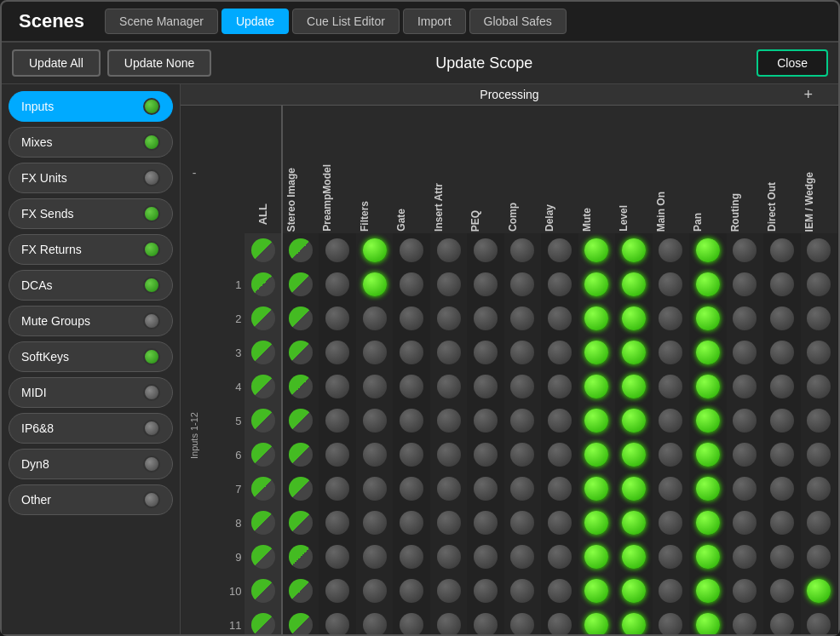  Describe the element at coordinates (90, 178) in the screenshot. I see `sidebar-item-fx-units: FX Units` at that location.